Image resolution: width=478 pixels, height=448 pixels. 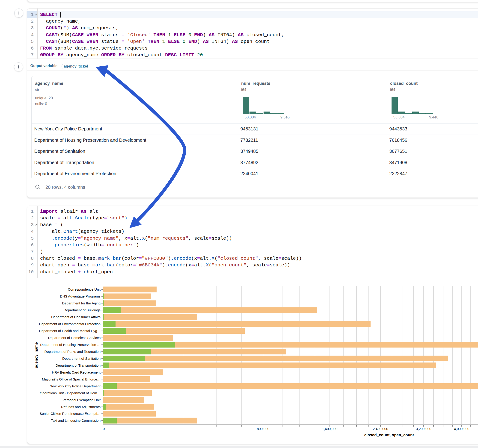 What do you see at coordinates (462, 429) in the screenshot?
I see `svg-text: 4,000,000` at bounding box center [462, 429].